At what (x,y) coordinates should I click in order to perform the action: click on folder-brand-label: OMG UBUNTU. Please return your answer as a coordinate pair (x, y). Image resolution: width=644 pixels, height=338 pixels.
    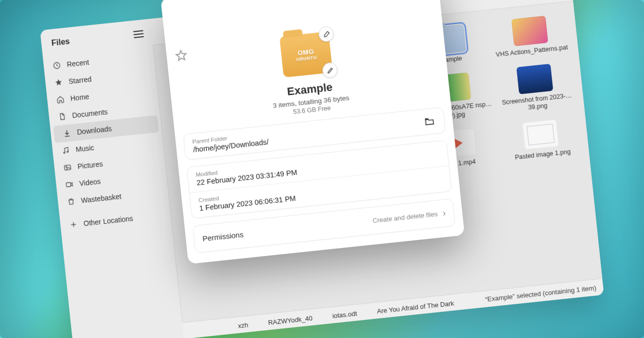
    Looking at the image, I should click on (306, 54).